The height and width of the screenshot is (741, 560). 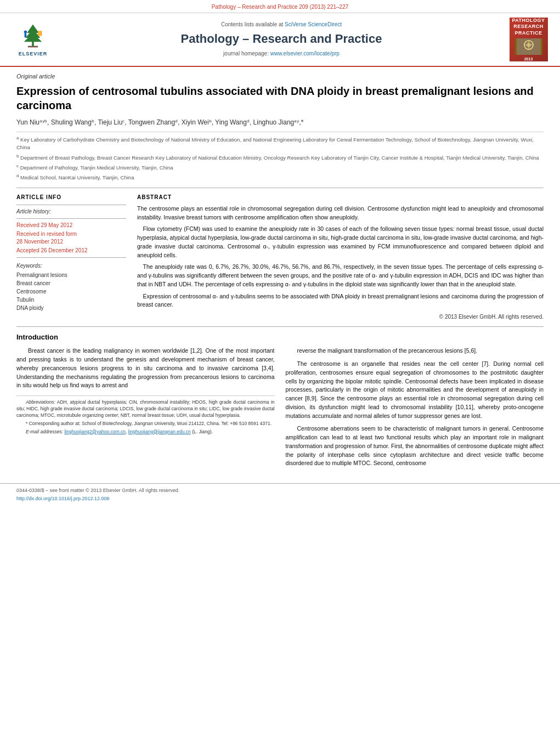 I want to click on journal-ref: Pathology – Research and Practice 209 (2…, so click(x=280, y=7).